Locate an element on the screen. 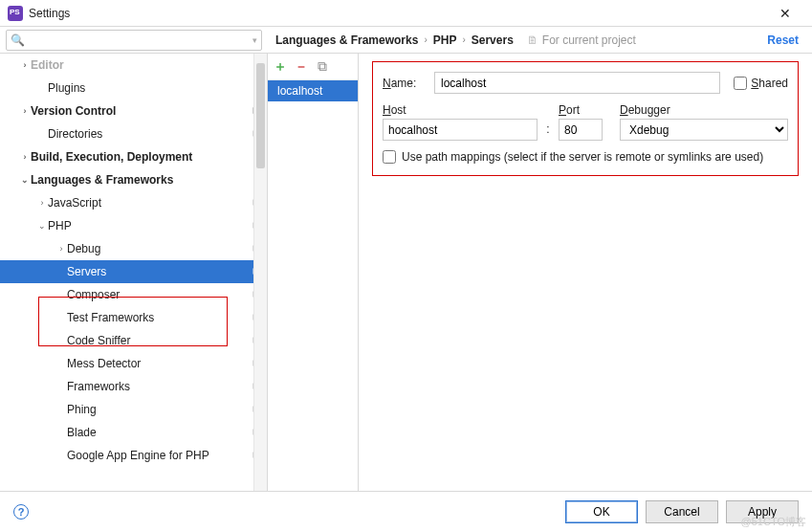  topbar: 🔍 ▾ Languages & Frameworks › PHP › Serve… is located at coordinates (406, 40).